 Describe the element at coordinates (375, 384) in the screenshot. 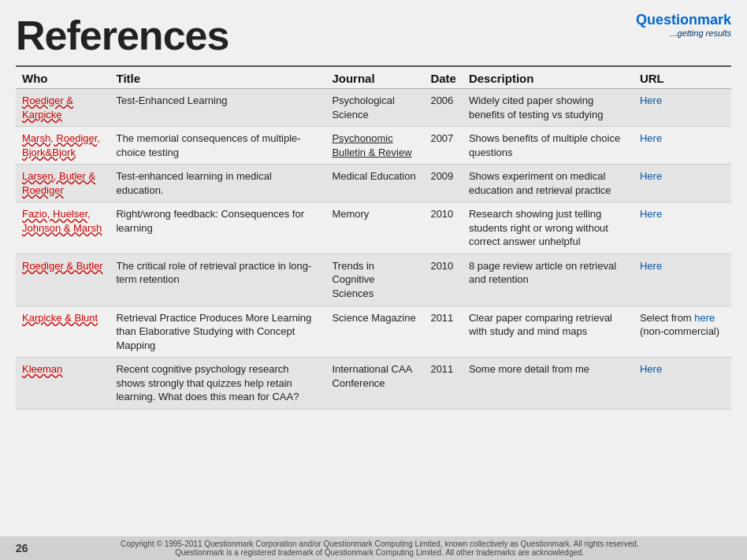

I see `cell-journal: International CAA Conference` at that location.